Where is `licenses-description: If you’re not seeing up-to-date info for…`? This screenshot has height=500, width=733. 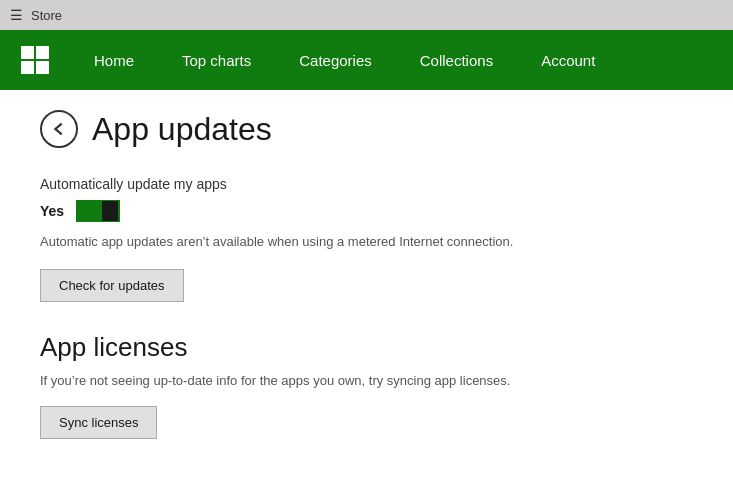 licenses-description: If you’re not seeing up-to-date info for… is located at coordinates (330, 380).